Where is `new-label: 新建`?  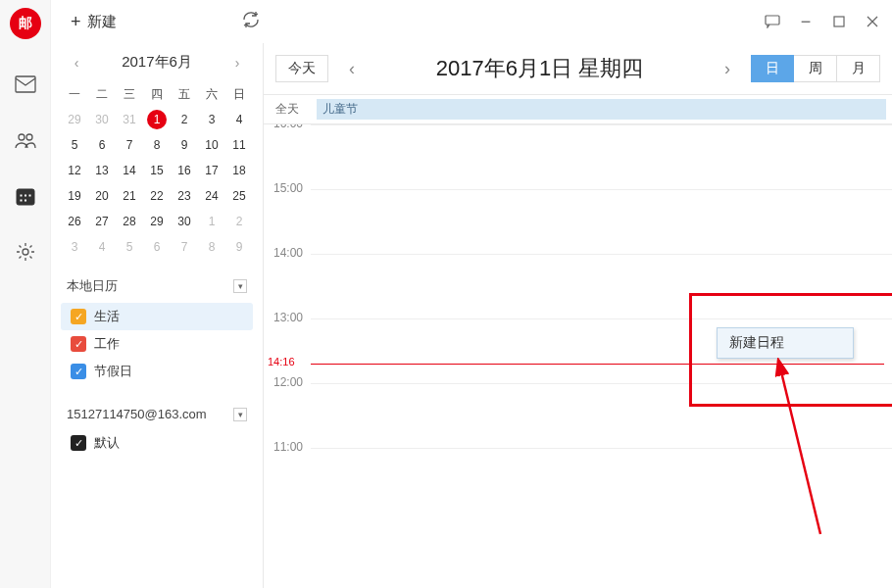
new-label: 新建 is located at coordinates (102, 22).